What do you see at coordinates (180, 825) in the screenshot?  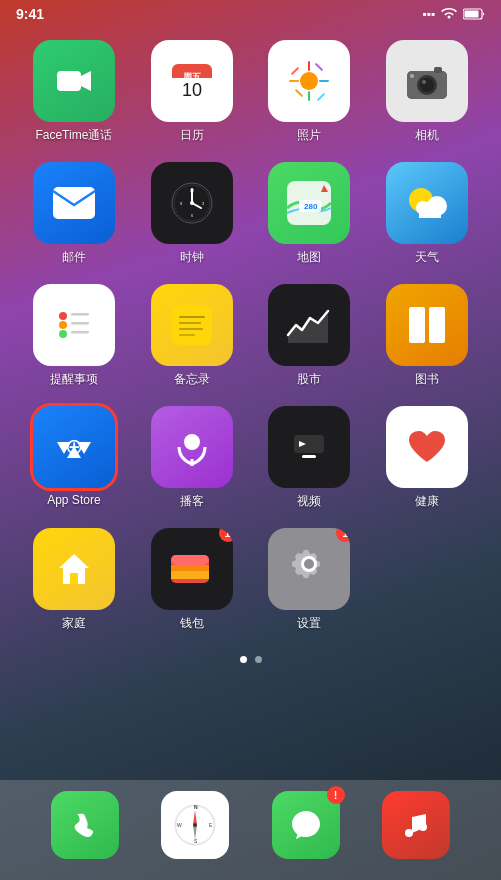 I see `svg-text: W` at bounding box center [180, 825].